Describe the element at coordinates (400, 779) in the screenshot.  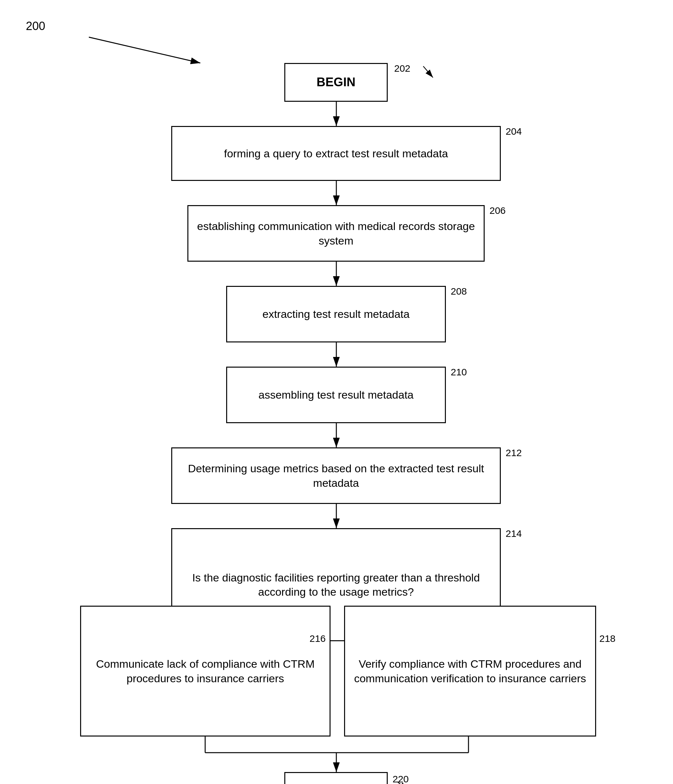
I see `ref-220: 220` at that location.